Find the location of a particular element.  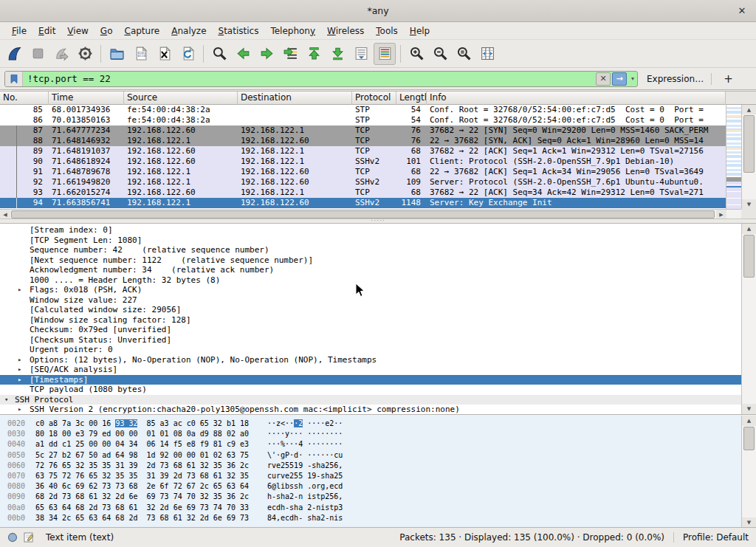

column-header-no: No. is located at coordinates (24, 98).